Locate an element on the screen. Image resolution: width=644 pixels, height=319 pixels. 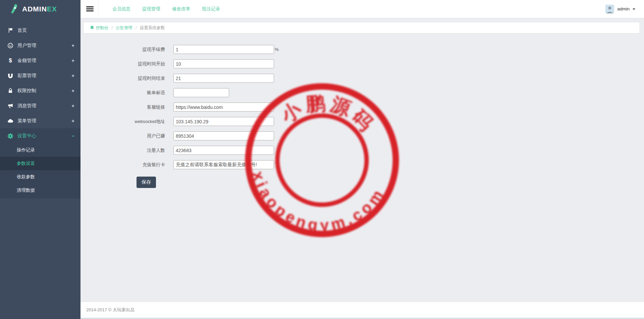
nav-link-bet-records: 投注记录 is located at coordinates (211, 9).